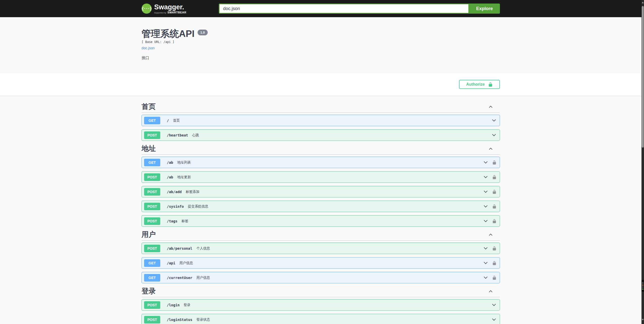  Describe the element at coordinates (184, 163) in the screenshot. I see `endpoint-summary: 地址列表` at that location.